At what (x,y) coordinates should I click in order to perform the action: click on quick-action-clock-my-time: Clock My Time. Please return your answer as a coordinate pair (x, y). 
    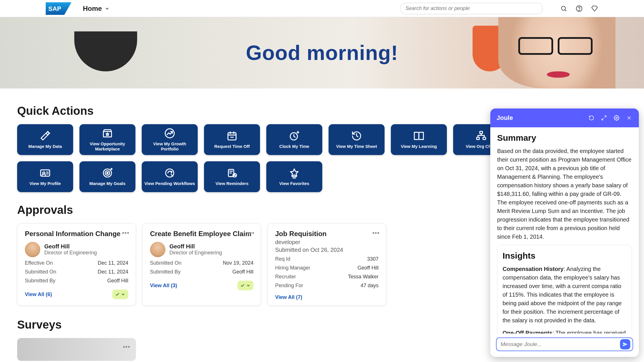
    Looking at the image, I should click on (294, 140).